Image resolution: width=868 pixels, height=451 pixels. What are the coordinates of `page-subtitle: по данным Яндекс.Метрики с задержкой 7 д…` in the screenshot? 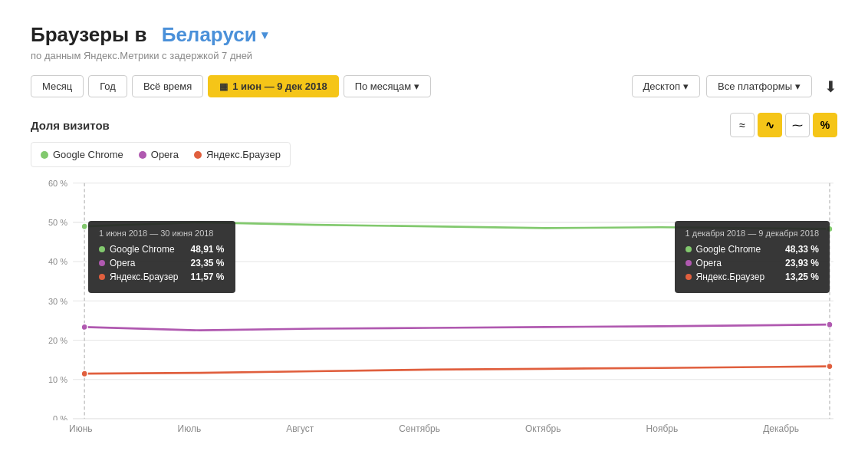 It's located at (434, 55).